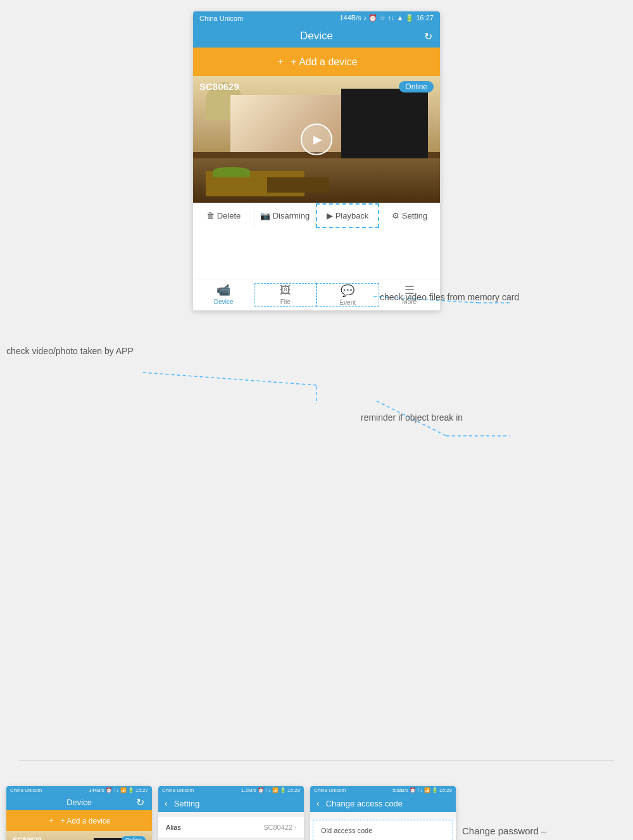 The width and height of the screenshot is (633, 840). What do you see at coordinates (79, 836) in the screenshot?
I see `mini-device-thumbnail: SC80629 Online` at bounding box center [79, 836].